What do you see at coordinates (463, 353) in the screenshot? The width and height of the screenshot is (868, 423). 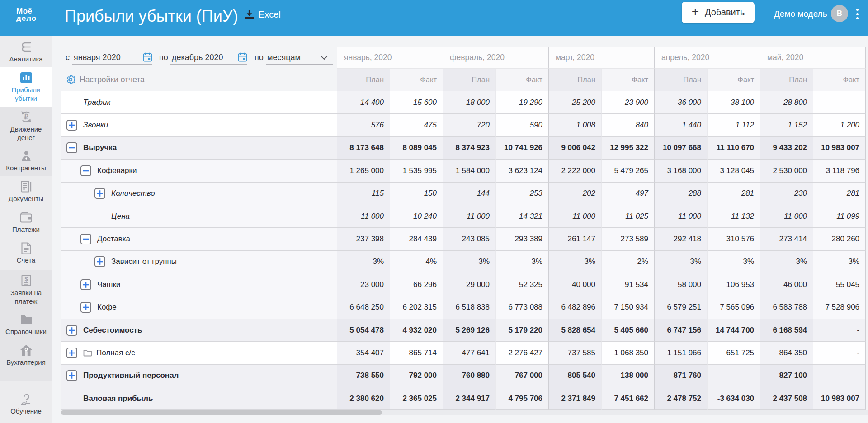 I see `table-row: Полная с/с354 407865 714477 6412 276 427…` at bounding box center [463, 353].